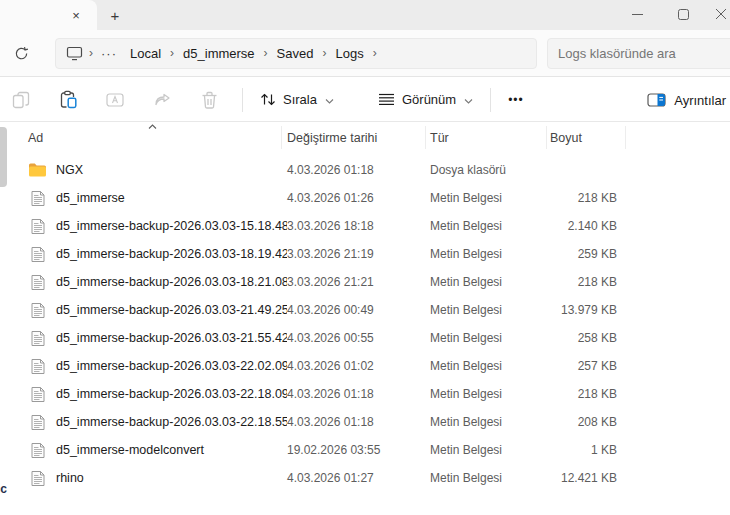  What do you see at coordinates (426, 100) in the screenshot?
I see `view-button: Görünüm` at bounding box center [426, 100].